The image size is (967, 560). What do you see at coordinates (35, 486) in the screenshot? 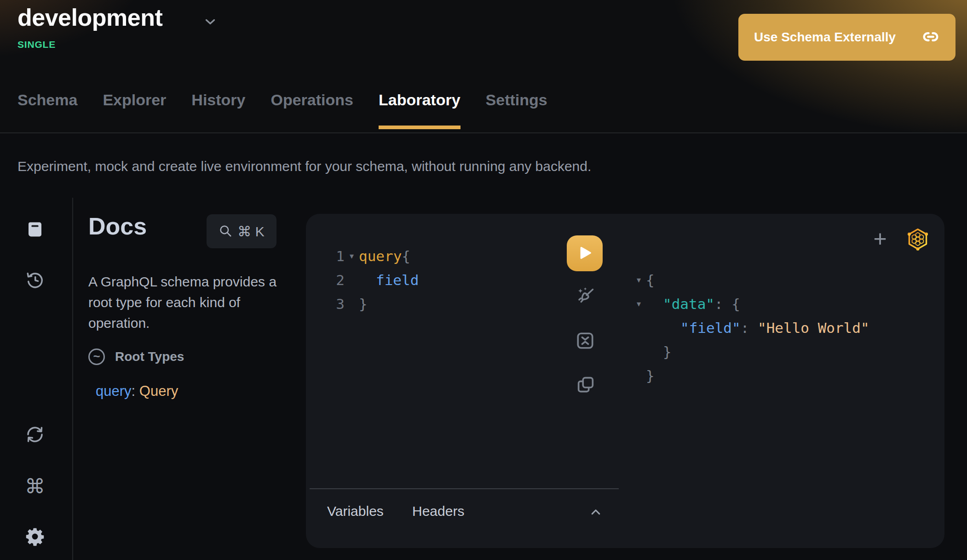
I see `command-icon: ⌘` at bounding box center [35, 486].